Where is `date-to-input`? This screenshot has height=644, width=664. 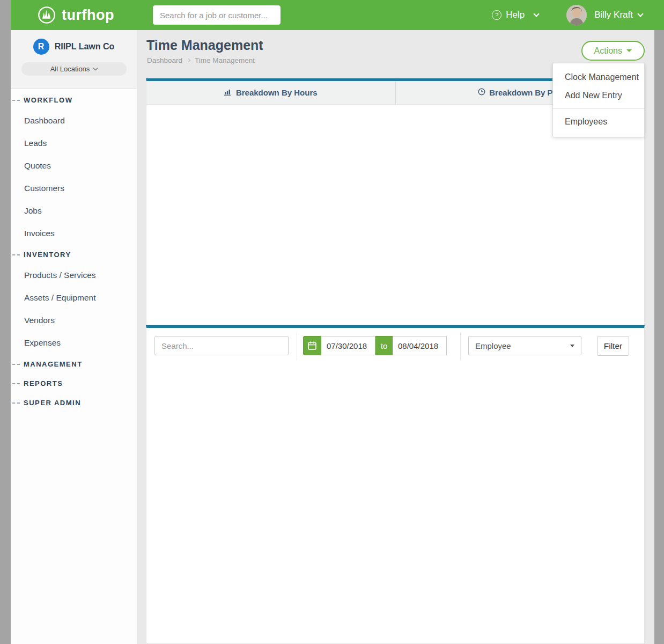 date-to-input is located at coordinates (419, 346).